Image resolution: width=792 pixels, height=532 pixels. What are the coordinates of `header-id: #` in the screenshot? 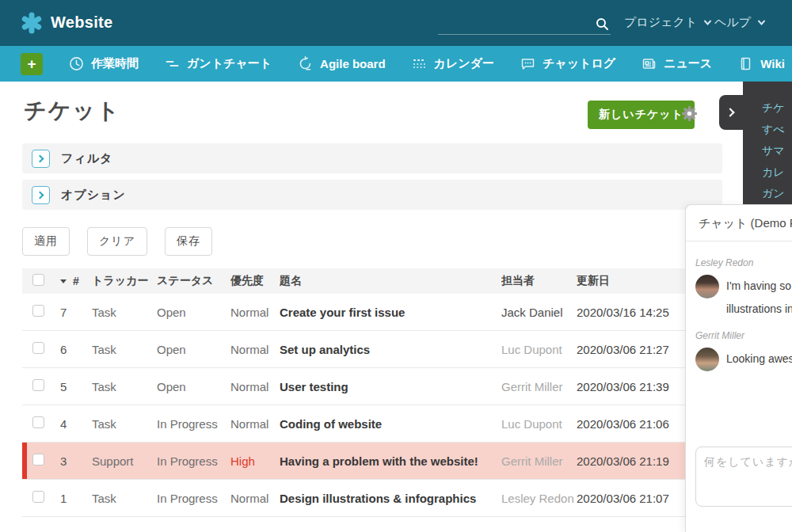 It's located at (76, 281).